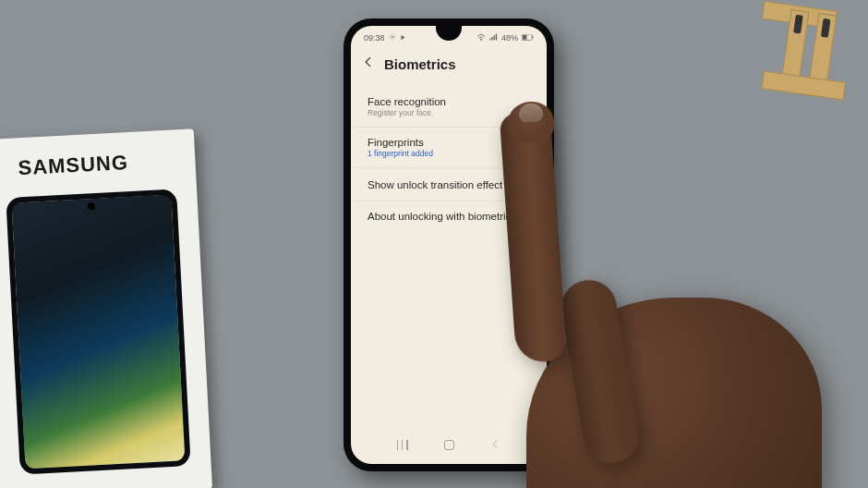  I want to click on page-header: Biometrics, so click(449, 67).